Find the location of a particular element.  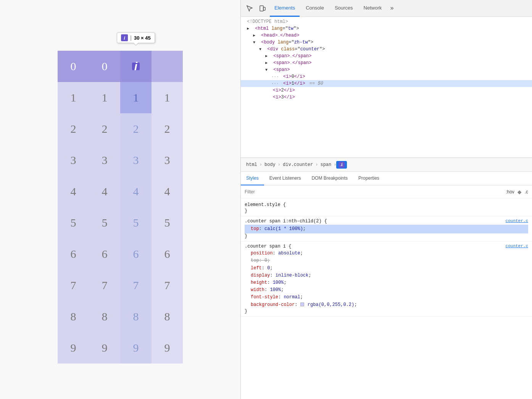

style-prop-font-style: font-style: normal; is located at coordinates (386, 298).